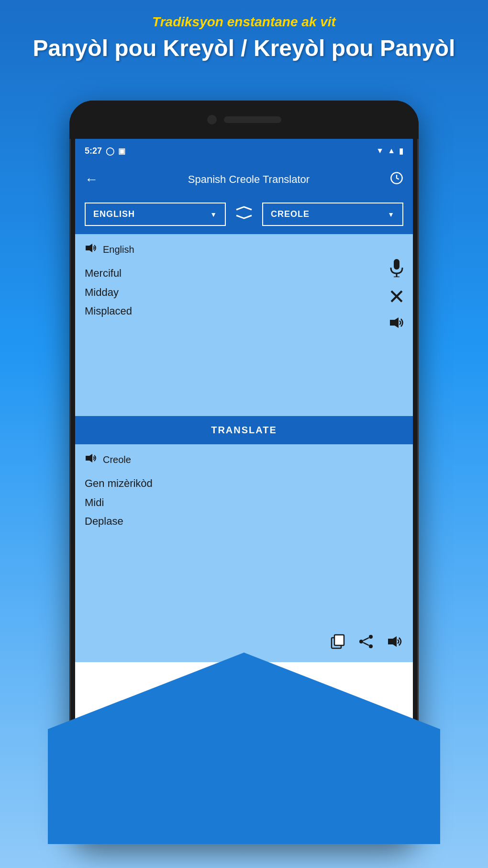 This screenshot has height=868, width=488. Describe the element at coordinates (244, 503) in the screenshot. I see `output-line-2: Midi` at that location.